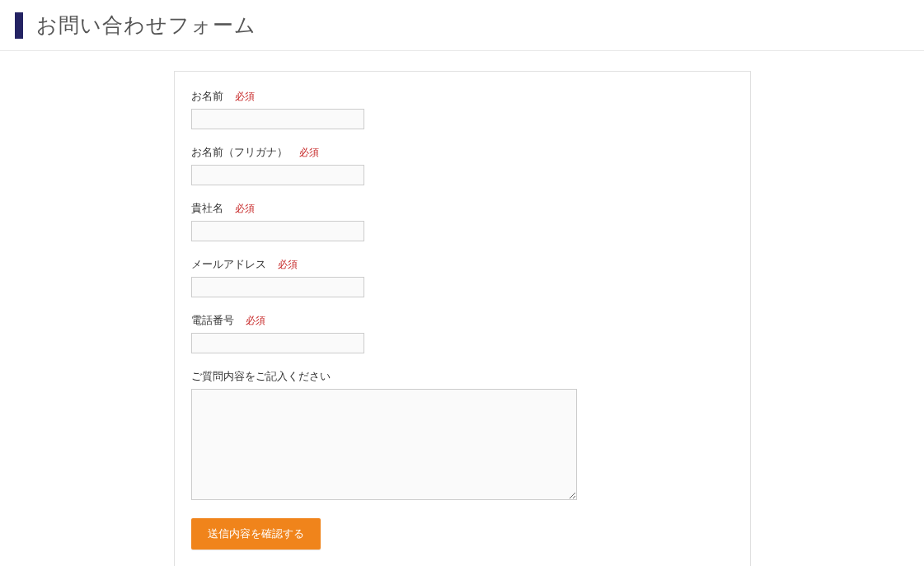 The width and height of the screenshot is (924, 566). Describe the element at coordinates (462, 165) in the screenshot. I see `form-group-name-furigana: お名前（フリガナ） 必須` at that location.